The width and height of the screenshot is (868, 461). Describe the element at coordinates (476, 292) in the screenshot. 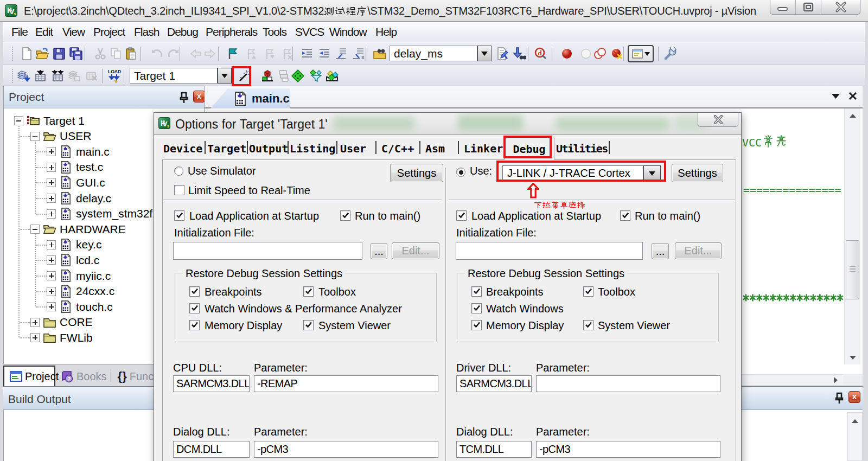

I see `breakpoints-checkbox-right` at that location.